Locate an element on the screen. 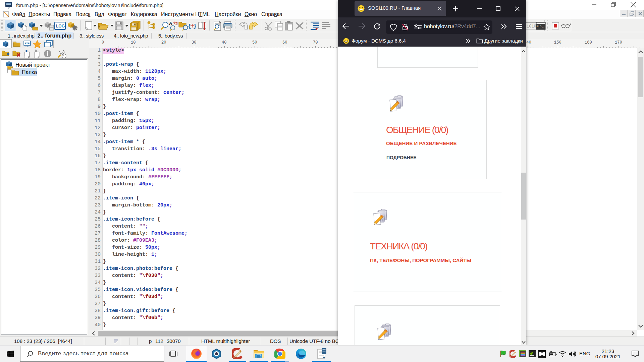 This screenshot has width=644, height=362. svg-text: LOG is located at coordinates (60, 26).